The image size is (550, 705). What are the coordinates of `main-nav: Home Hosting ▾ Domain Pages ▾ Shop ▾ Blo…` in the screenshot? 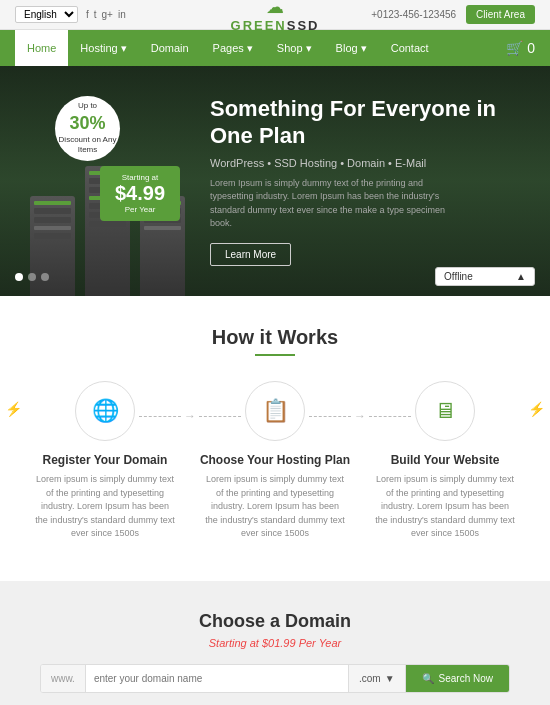 It's located at (275, 48).